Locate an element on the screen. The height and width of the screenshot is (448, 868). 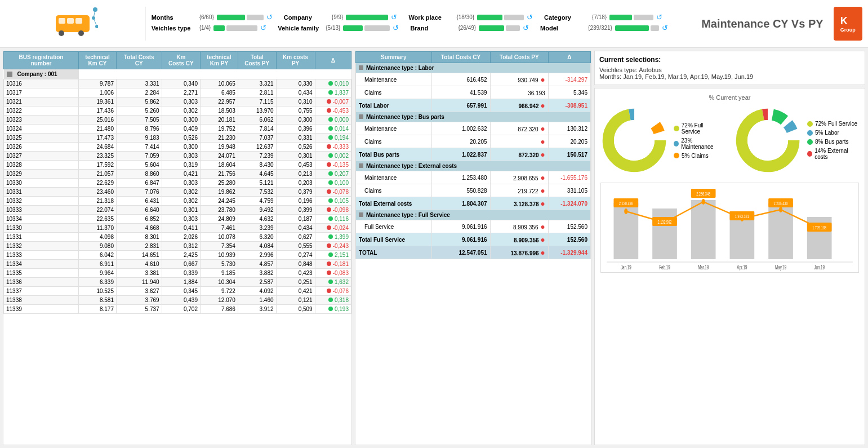
col-tech-km-py: technicalKm PY is located at coordinates (220, 61).